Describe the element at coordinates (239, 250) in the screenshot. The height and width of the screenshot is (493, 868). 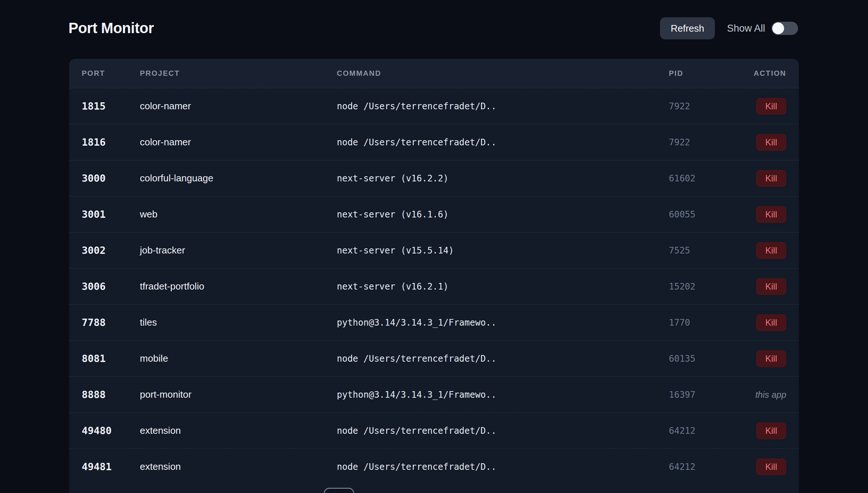
I see `project-cell: job-tracker` at that location.